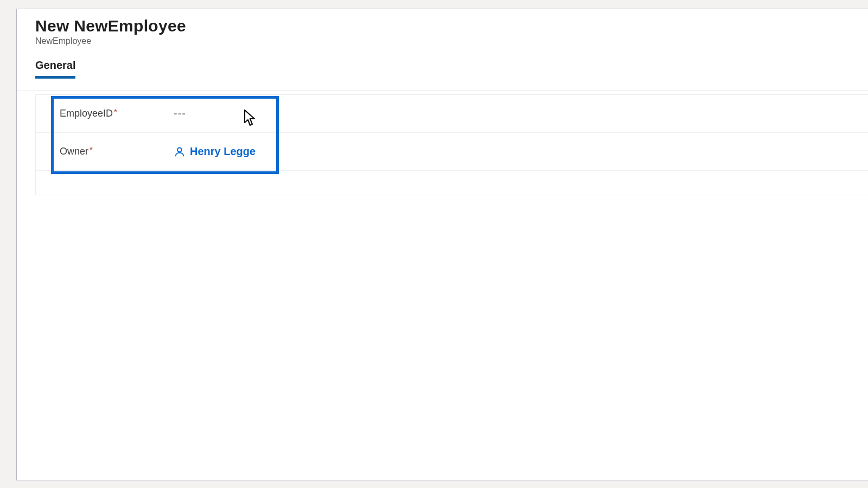  What do you see at coordinates (443, 69) in the screenshot?
I see `tab-strip: General` at bounding box center [443, 69].